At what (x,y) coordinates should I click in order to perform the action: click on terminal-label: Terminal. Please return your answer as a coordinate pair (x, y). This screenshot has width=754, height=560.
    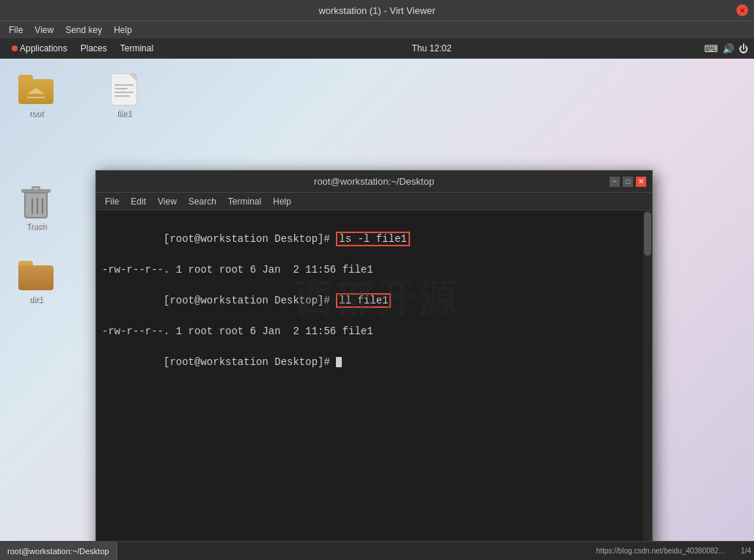
    Looking at the image, I should click on (136, 48).